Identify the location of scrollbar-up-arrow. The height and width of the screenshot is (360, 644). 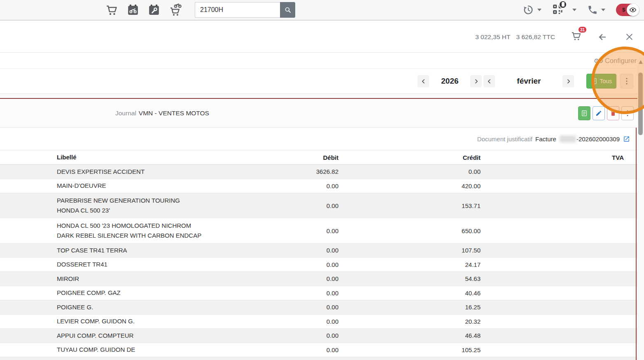
(641, 62).